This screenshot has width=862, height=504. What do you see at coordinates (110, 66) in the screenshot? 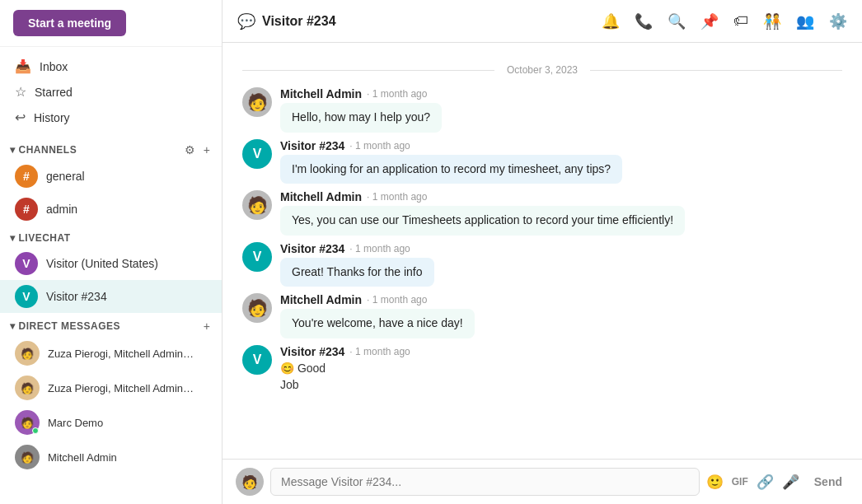
I see `sidebar-item-inbox: 📥 Inbox` at bounding box center [110, 66].